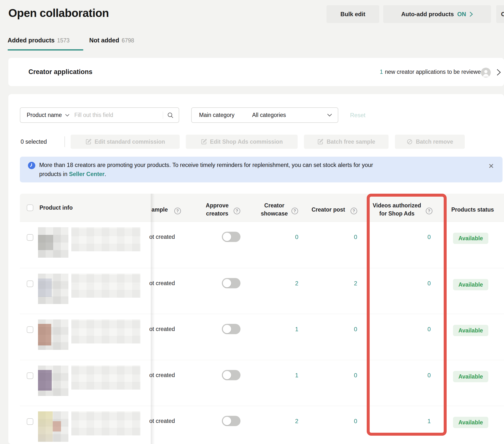 This screenshot has width=504, height=444. What do you see at coordinates (351, 142) in the screenshot?
I see `batch-free-sample-label: Batch free sample` at bounding box center [351, 142].